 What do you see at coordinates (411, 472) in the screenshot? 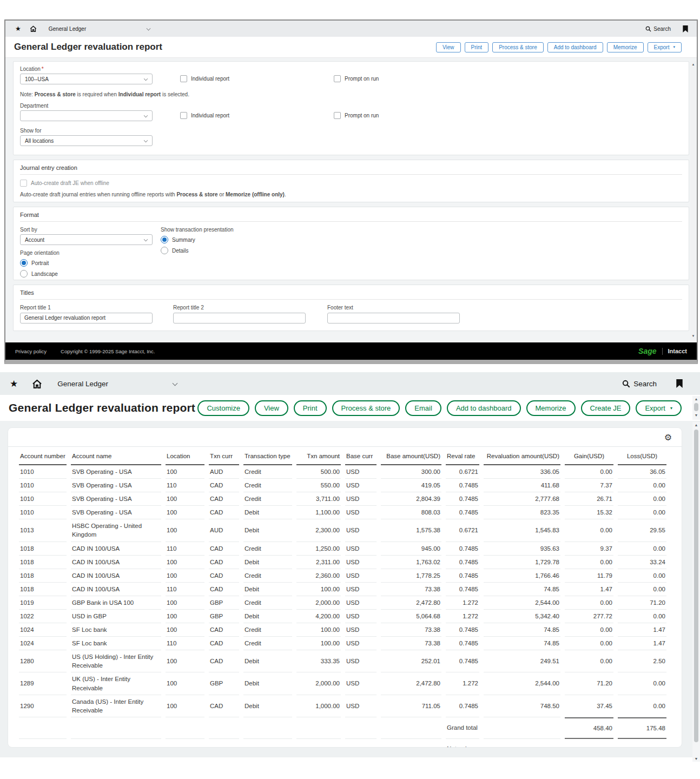
I see `table-cell: 300.00` at bounding box center [411, 472].